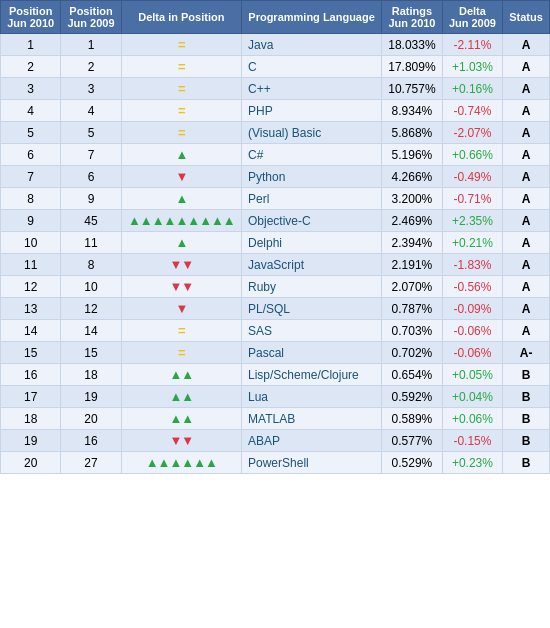 The width and height of the screenshot is (550, 628). Describe the element at coordinates (472, 331) in the screenshot. I see `delta-rating: -0.06%` at that location.